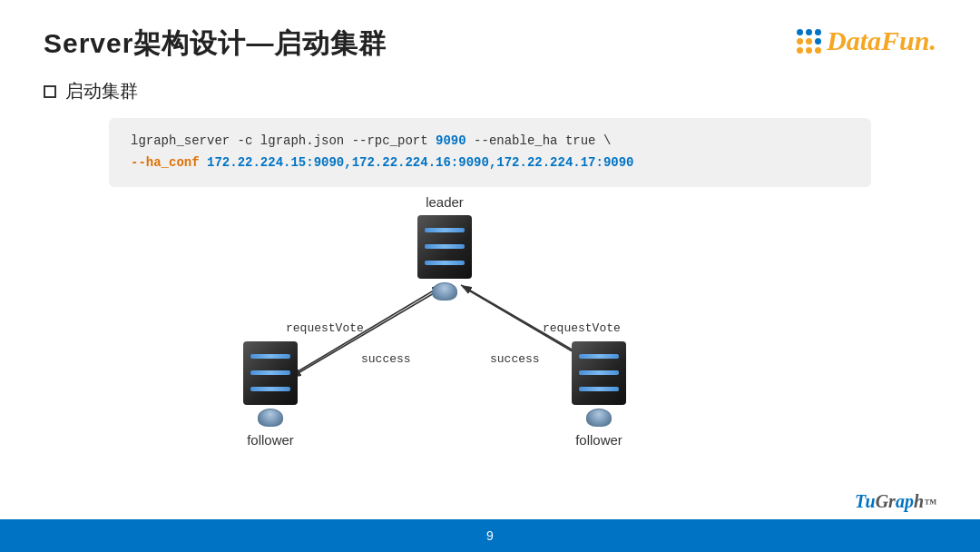 The height and width of the screenshot is (552, 980). Describe the element at coordinates (490, 536) in the screenshot. I see `page-number: 9` at that location.